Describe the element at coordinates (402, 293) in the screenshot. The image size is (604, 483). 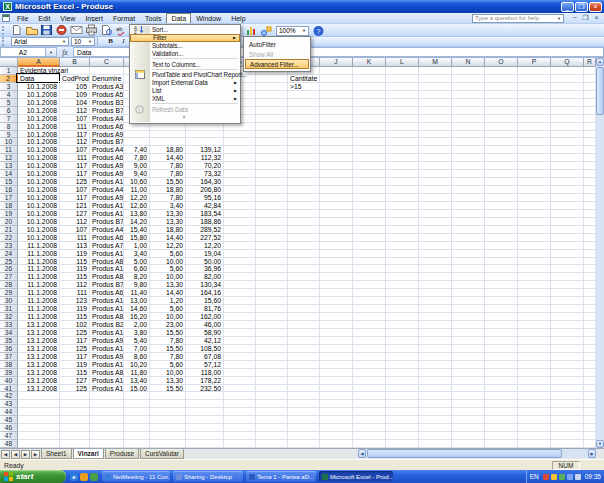
I see `cell-l29` at that location.